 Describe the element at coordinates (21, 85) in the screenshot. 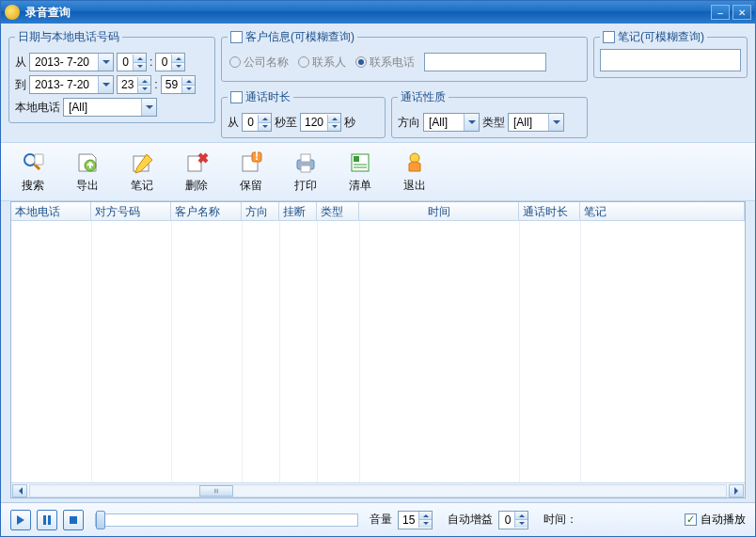

I see `to-label: 到` at that location.